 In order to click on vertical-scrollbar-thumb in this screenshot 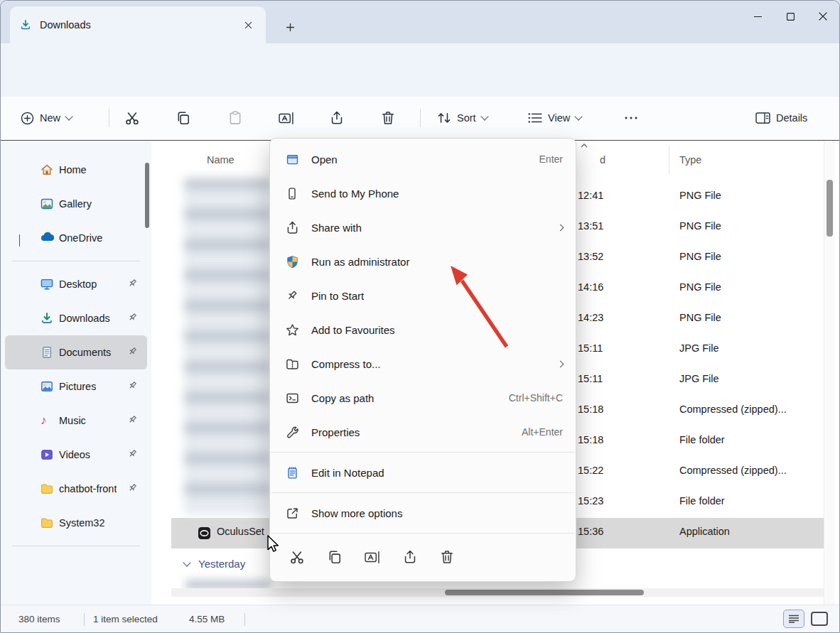, I will do `click(830, 208)`.